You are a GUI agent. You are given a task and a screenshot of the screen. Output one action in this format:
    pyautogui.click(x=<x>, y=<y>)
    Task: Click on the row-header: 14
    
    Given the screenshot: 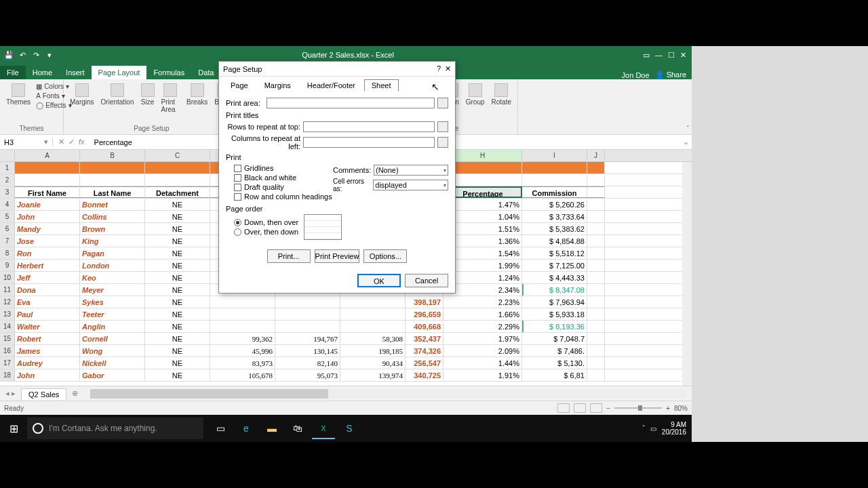 What is the action you would take?
    pyautogui.click(x=7, y=327)
    